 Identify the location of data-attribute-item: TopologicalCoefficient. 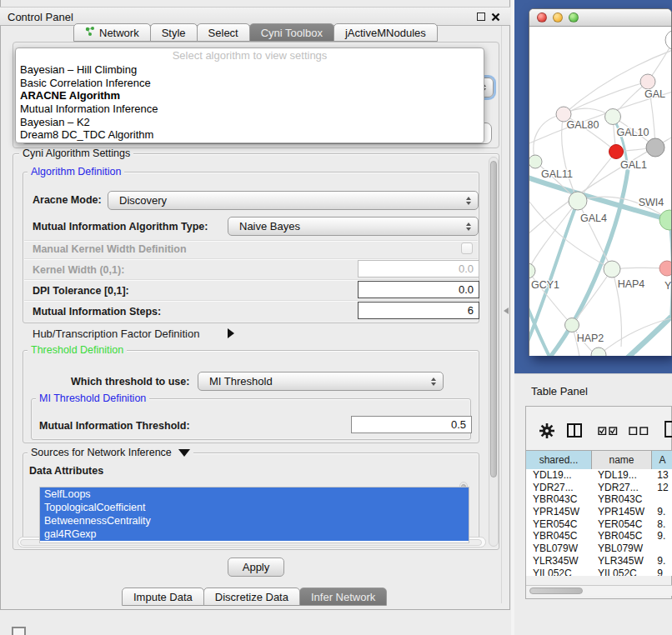
(254, 508).